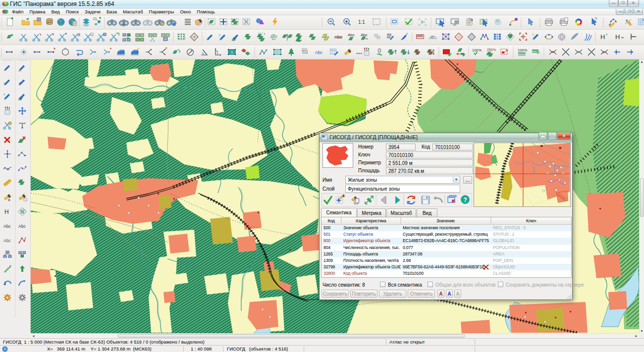  I want to click on svg-text: 1:1, so click(362, 22).